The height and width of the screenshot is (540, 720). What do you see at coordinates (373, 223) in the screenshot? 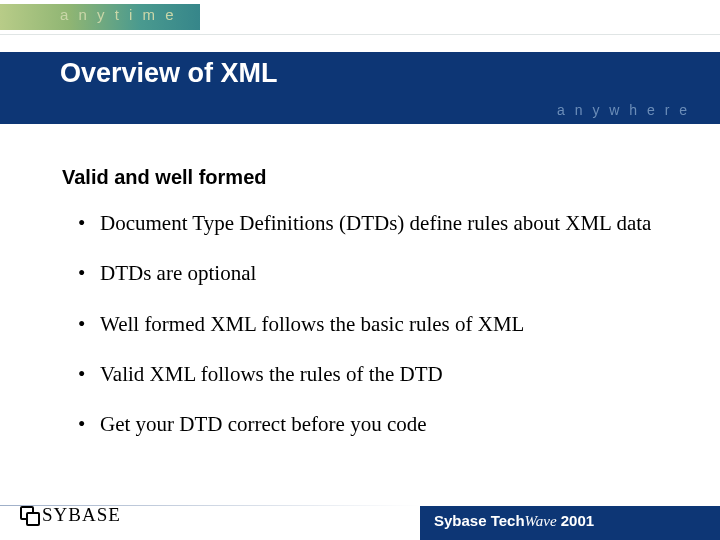
I see `bullet-item: Document Type Definitions (DTDs) define …` at bounding box center [373, 223].